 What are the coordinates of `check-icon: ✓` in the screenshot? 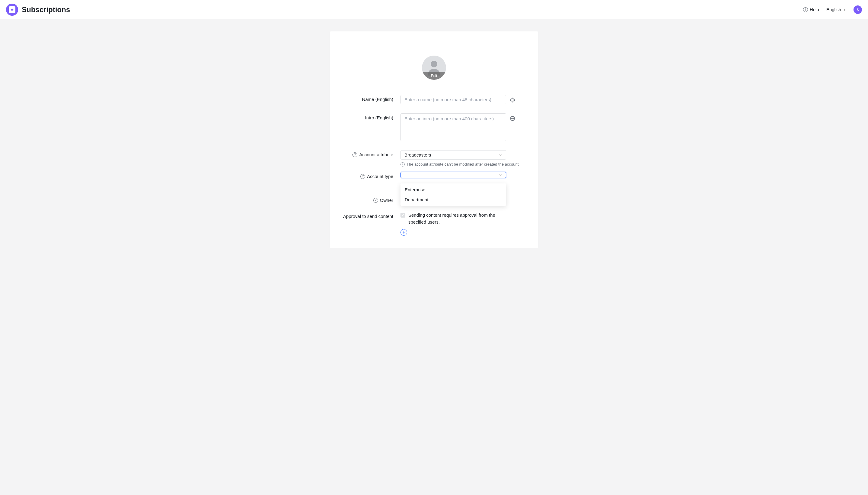 It's located at (403, 216).